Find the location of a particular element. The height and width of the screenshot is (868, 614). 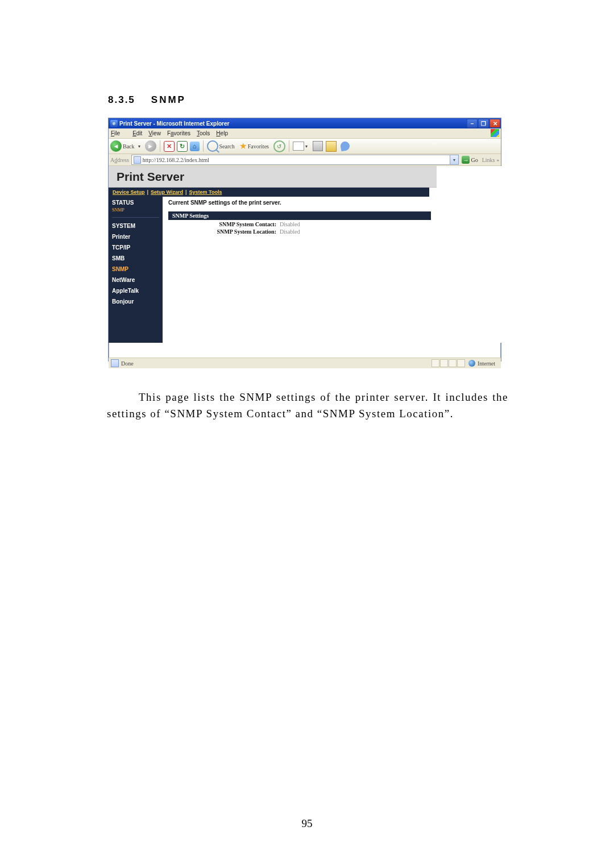

messenger-button is located at coordinates (345, 146).